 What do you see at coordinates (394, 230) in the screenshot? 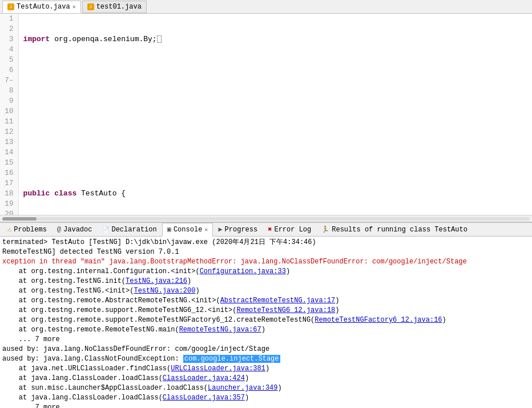
I see `tab-results: 🏃 Results of running class TestAuto` at bounding box center [394, 230].